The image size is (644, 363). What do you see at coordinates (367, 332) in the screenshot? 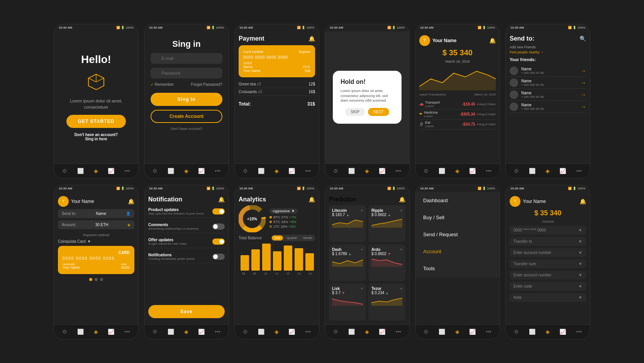
I see `nav-cube-10: ◈` at bounding box center [367, 332].